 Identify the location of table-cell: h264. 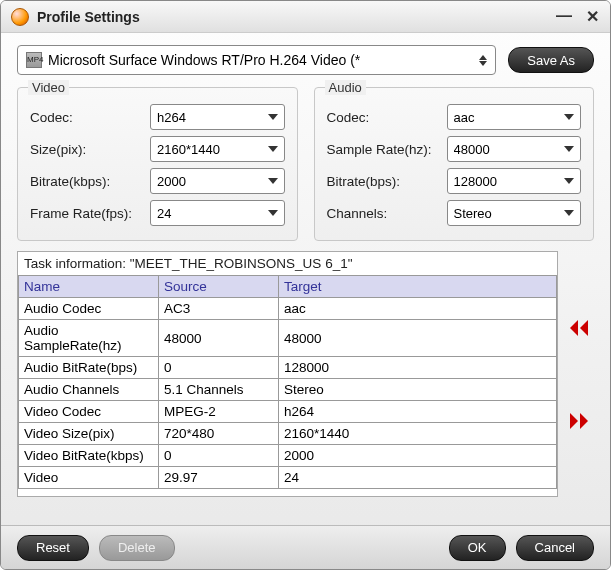
(418, 412).